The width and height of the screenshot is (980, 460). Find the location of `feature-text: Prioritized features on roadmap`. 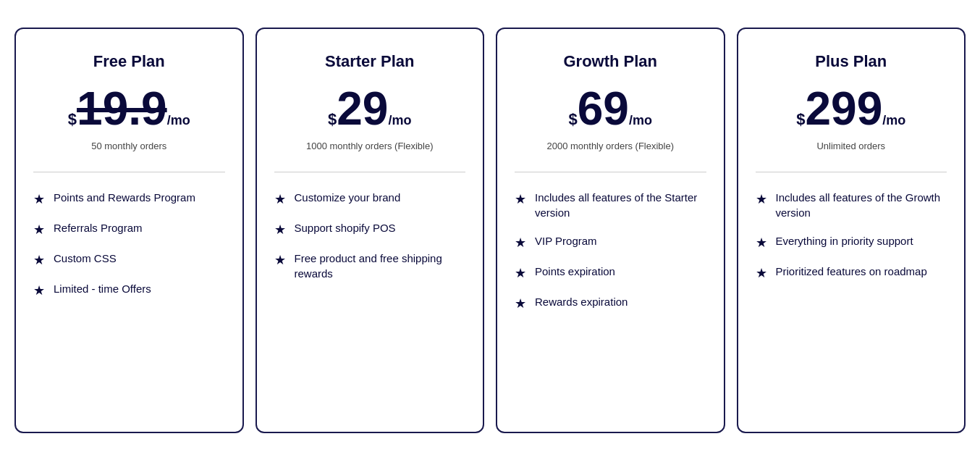

feature-text: Prioritized features on roadmap is located at coordinates (851, 271).